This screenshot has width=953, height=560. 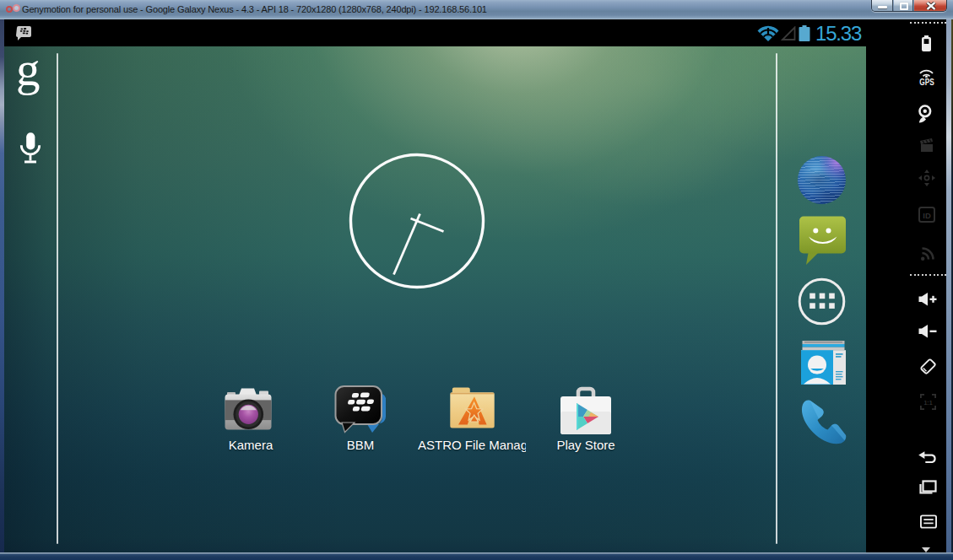 What do you see at coordinates (928, 403) in the screenshot?
I see `svg-text: 1:1` at bounding box center [928, 403].